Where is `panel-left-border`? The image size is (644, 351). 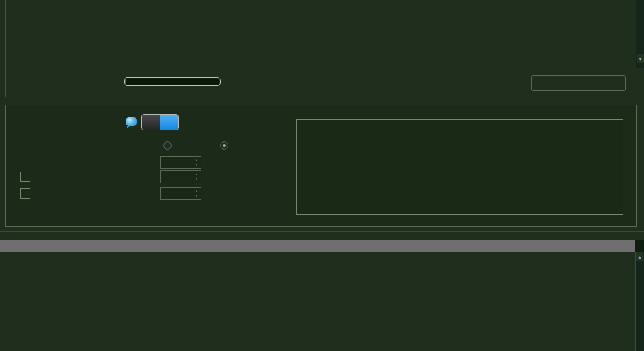 panel-left-border is located at coordinates (5, 48).